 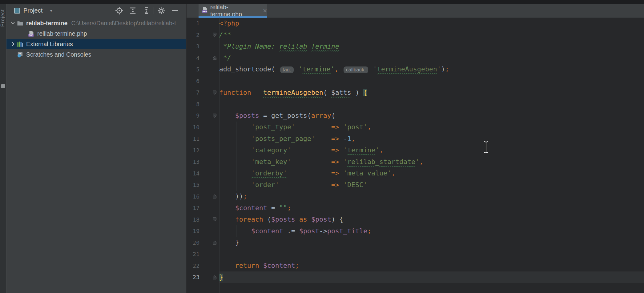 I want to click on line-number: 19, so click(x=193, y=231).